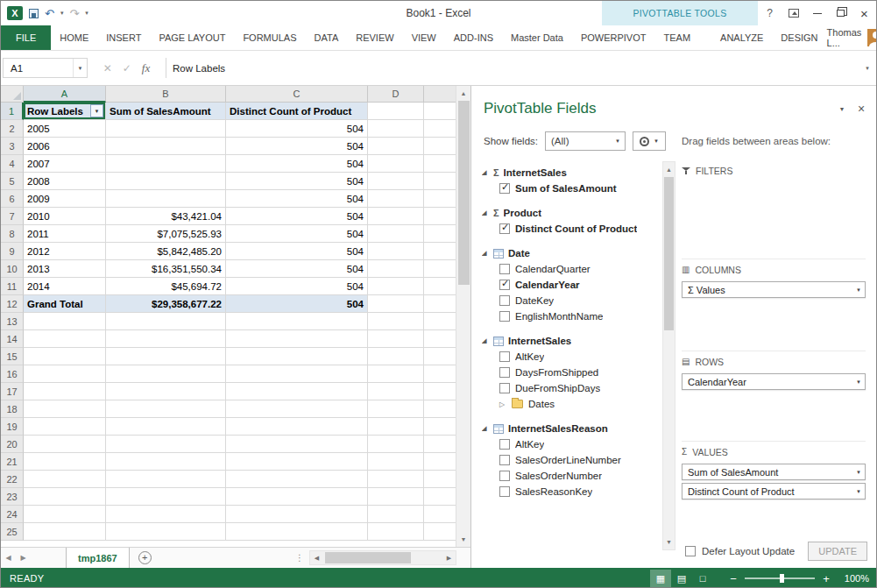 Image resolution: width=877 pixels, height=588 pixels. Describe the element at coordinates (799, 38) in the screenshot. I see `ribbon-tab-design: DESIGN` at that location.